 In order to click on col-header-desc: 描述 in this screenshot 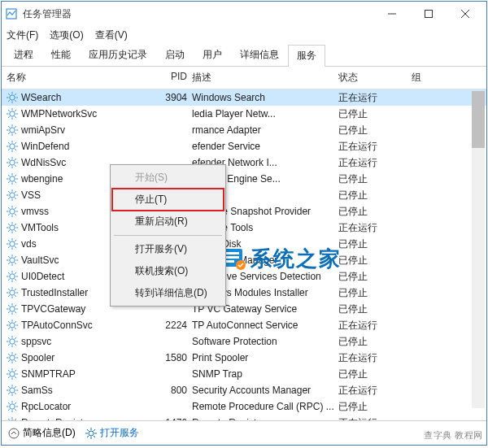, I will do `click(265, 78)`.